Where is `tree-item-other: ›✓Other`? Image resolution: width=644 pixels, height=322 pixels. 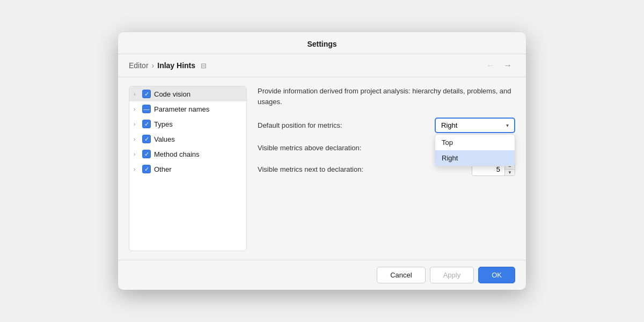 tree-item-other: ›✓Other is located at coordinates (188, 169).